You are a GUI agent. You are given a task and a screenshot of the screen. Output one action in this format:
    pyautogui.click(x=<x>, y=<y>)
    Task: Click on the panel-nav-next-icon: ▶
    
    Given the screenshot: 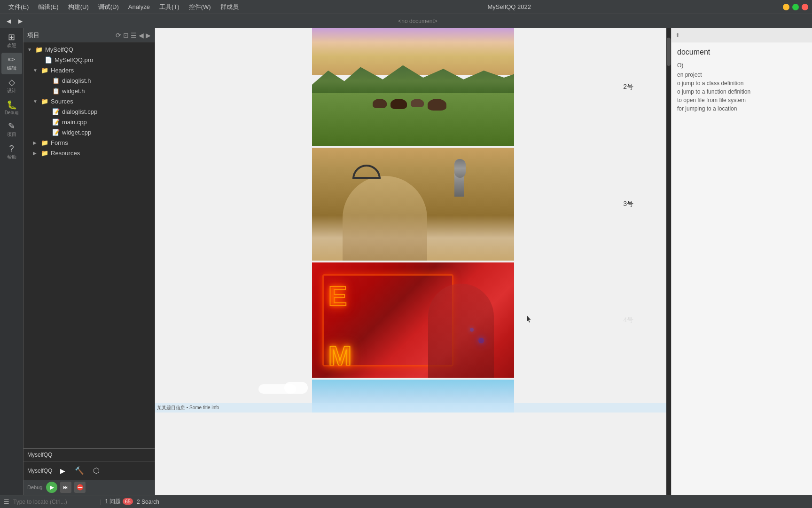 What is the action you would take?
    pyautogui.click(x=148, y=35)
    